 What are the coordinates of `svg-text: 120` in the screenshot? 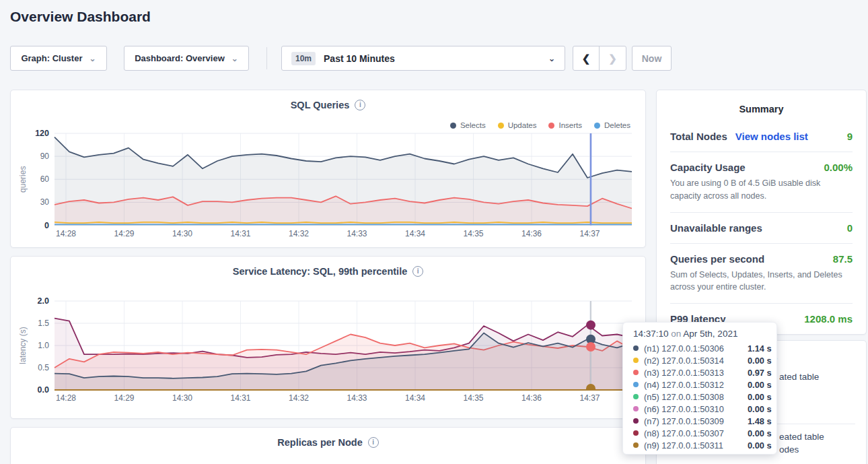 It's located at (42, 133).